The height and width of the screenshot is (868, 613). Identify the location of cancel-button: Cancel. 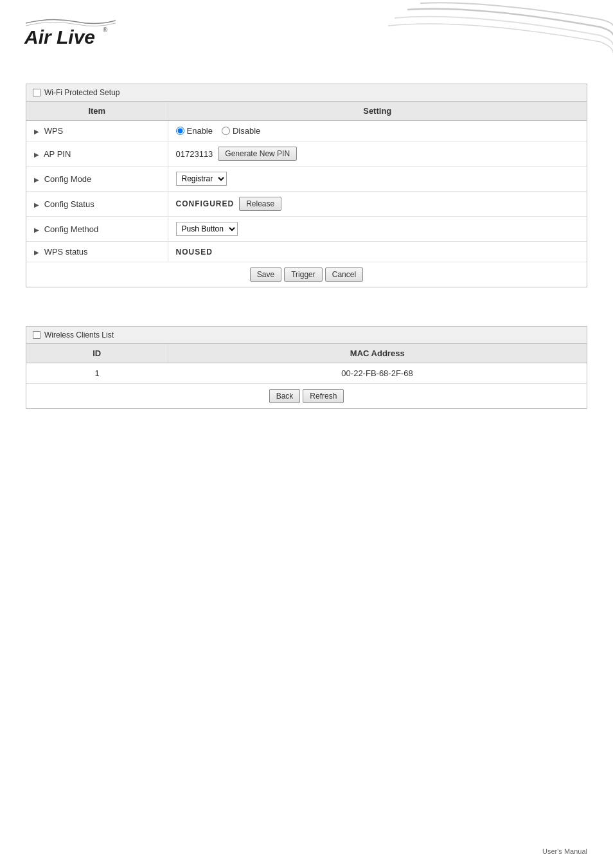
(344, 275).